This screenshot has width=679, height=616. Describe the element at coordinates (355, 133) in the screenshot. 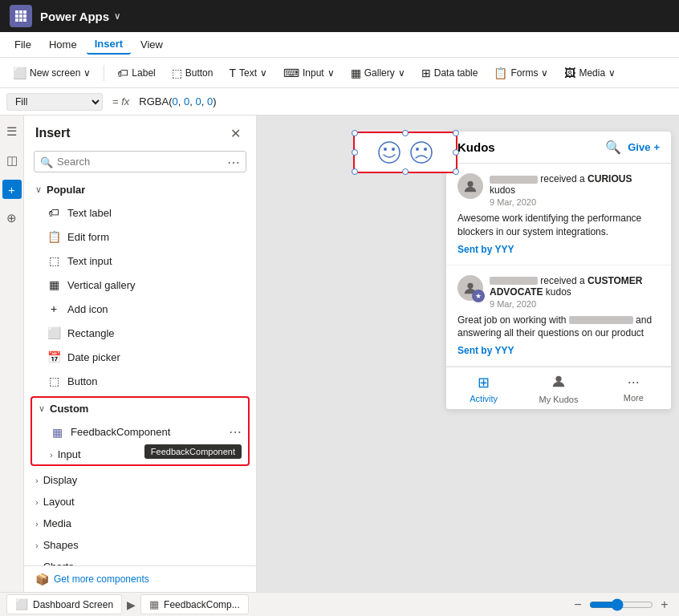

I see `dot-tl` at that location.